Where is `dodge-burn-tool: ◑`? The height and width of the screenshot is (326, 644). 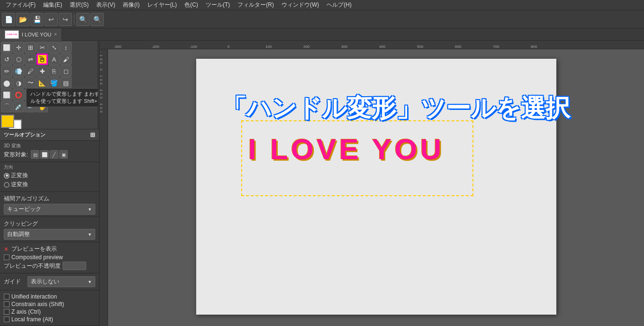
dodge-burn-tool: ◑ is located at coordinates (18, 83).